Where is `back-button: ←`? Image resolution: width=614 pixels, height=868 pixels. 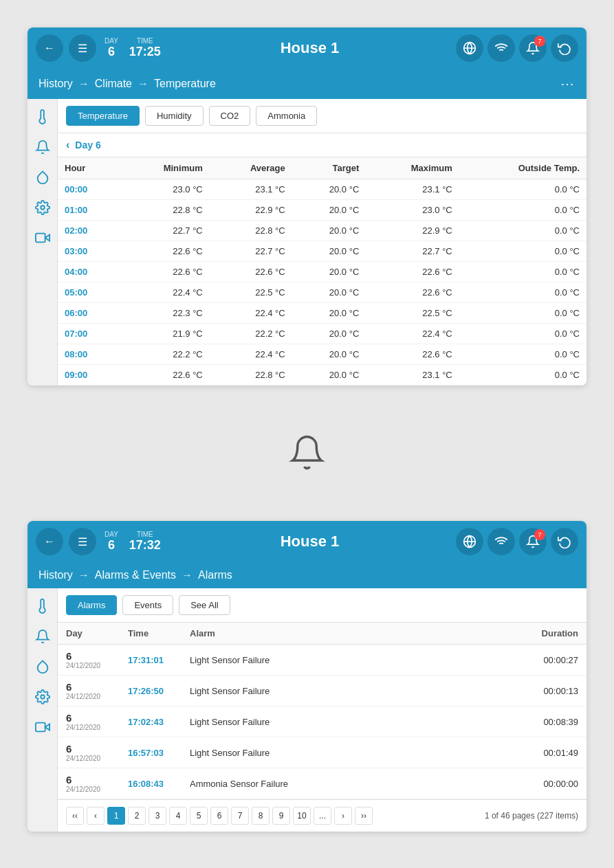
back-button: ← is located at coordinates (50, 48).